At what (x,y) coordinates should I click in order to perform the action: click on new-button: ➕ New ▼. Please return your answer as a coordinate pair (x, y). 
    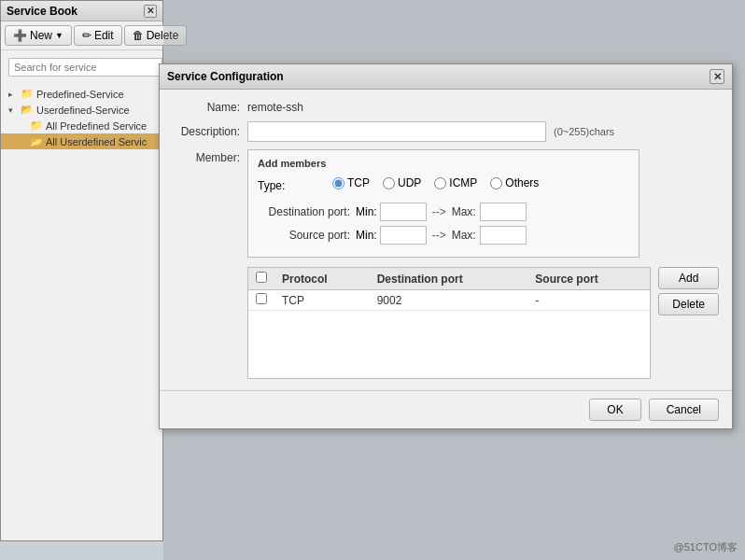
    Looking at the image, I should click on (38, 35).